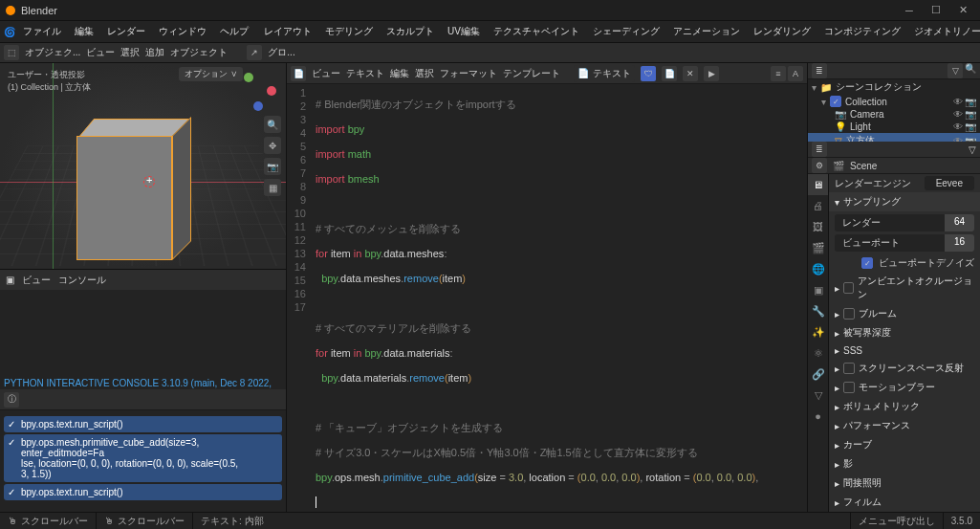 This screenshot has height=529, width=980. I want to click on gizmo-z-icon, so click(258, 106).